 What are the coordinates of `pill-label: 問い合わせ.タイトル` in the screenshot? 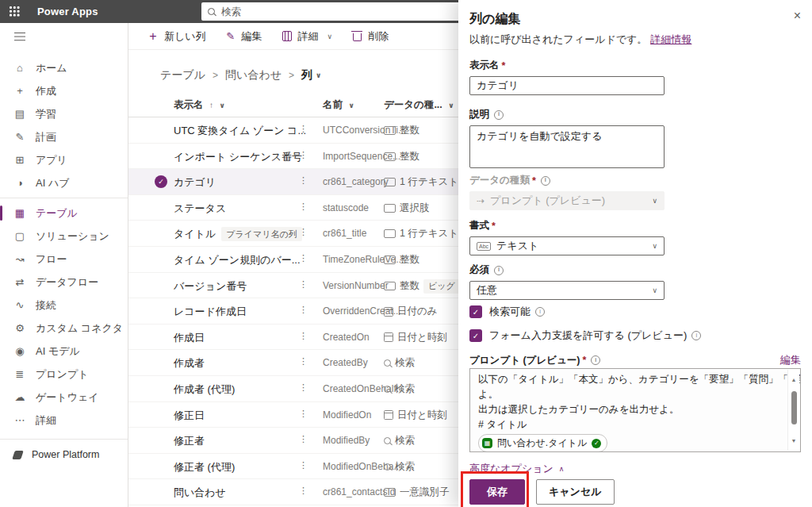 It's located at (542, 443).